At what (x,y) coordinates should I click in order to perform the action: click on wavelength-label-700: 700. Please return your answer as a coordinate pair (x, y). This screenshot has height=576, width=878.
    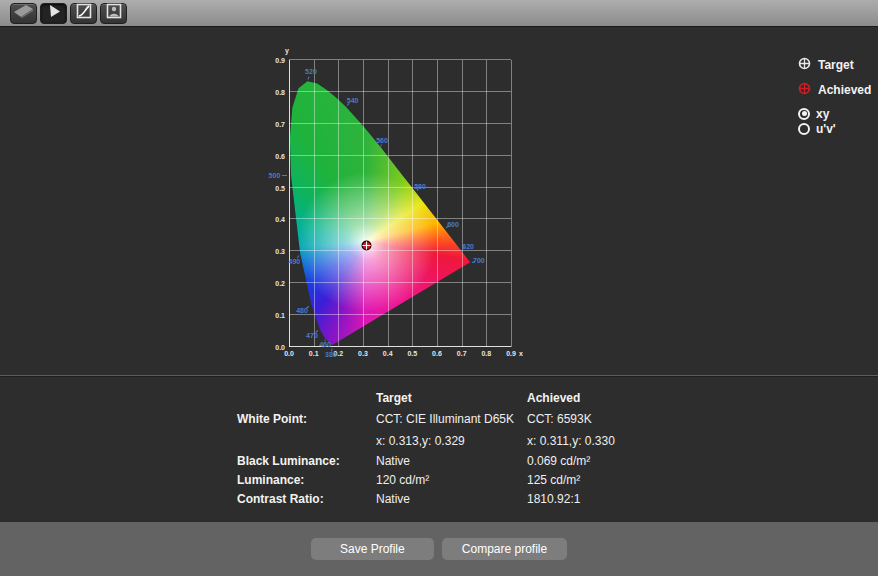
    Looking at the image, I should click on (479, 260).